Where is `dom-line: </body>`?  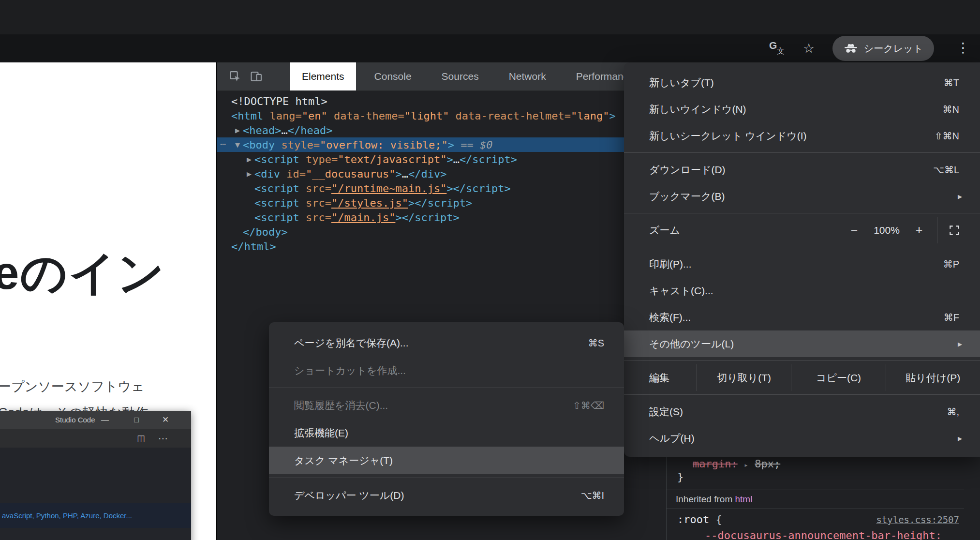 dom-line: </body> is located at coordinates (441, 232).